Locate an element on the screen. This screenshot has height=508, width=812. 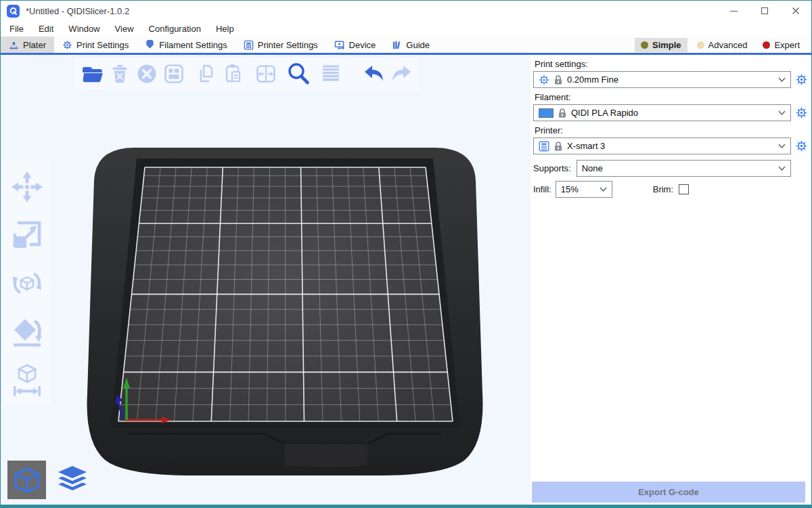
edit-print-settings-button is located at coordinates (799, 80).